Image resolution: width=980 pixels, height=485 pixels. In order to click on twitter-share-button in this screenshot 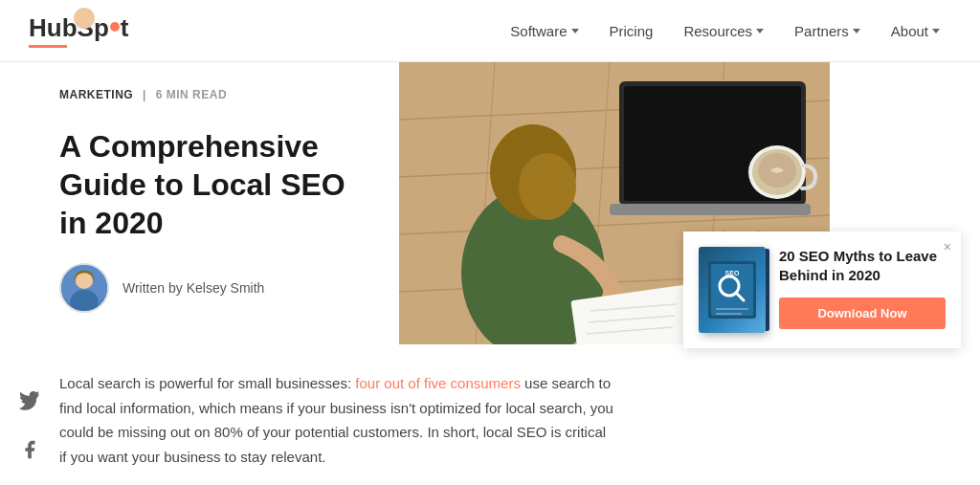, I will do `click(30, 402)`.